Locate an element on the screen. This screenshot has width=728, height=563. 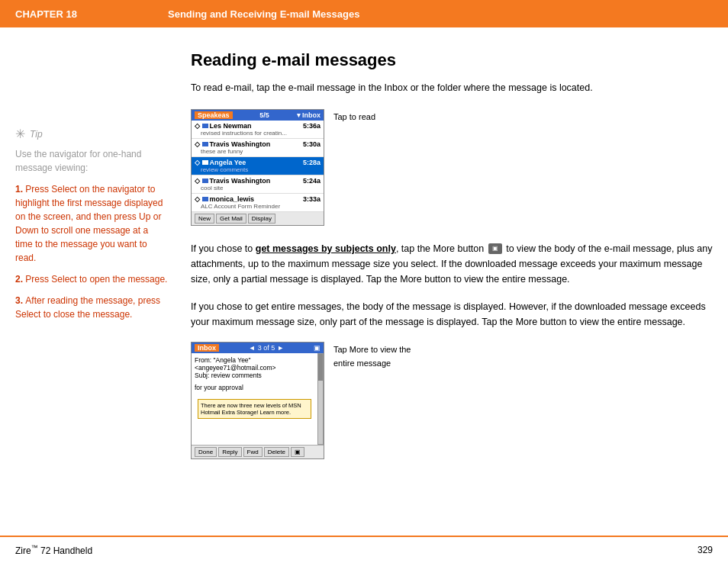
tip-step-2: 2. Press Select to open the message. is located at coordinates (92, 279).